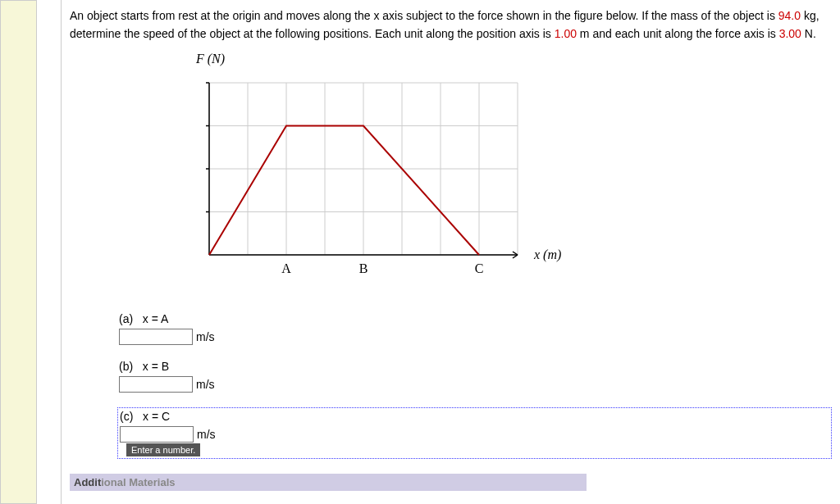 The height and width of the screenshot is (504, 840). Describe the element at coordinates (156, 384) in the screenshot. I see `part-b-input` at that location.